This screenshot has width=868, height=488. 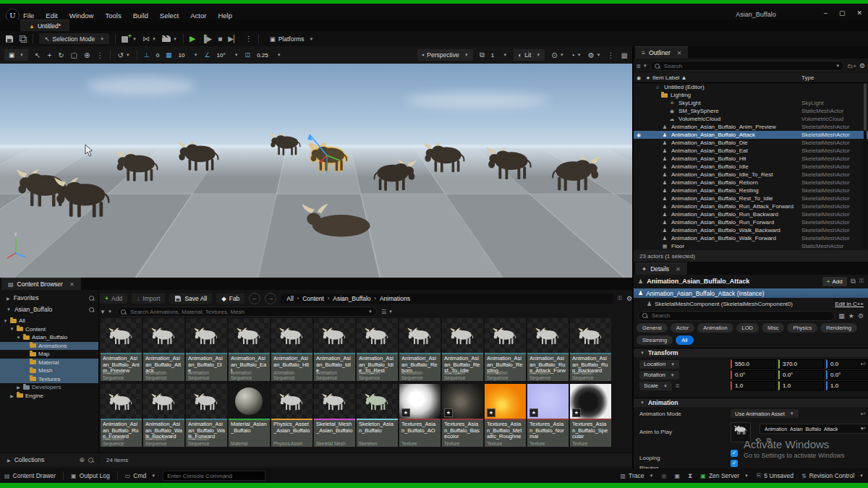 What do you see at coordinates (45, 26) in the screenshot?
I see `level-tab: ▲ Untitled*` at bounding box center [45, 26].